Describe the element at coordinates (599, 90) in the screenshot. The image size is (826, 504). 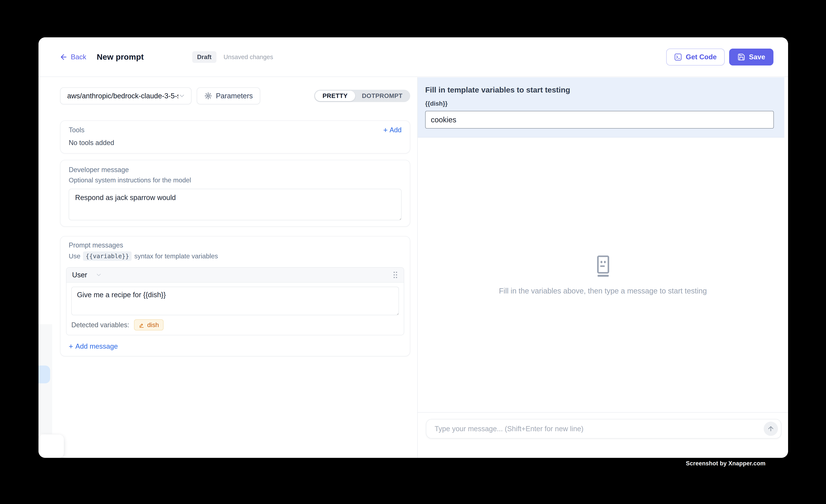
I see `template-variables-title: Fill in template variables to start test…` at that location.